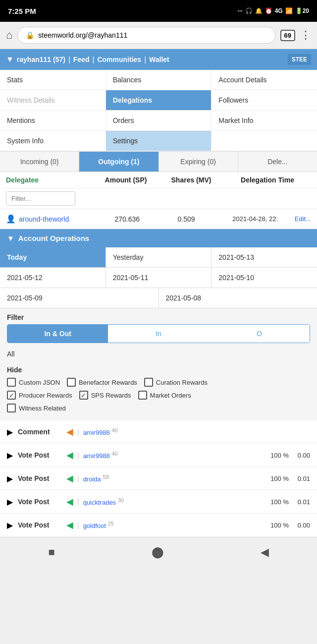 The width and height of the screenshot is (317, 644). What do you see at coordinates (71, 382) in the screenshot?
I see `checkbox-benefactor-rewards` at bounding box center [71, 382].